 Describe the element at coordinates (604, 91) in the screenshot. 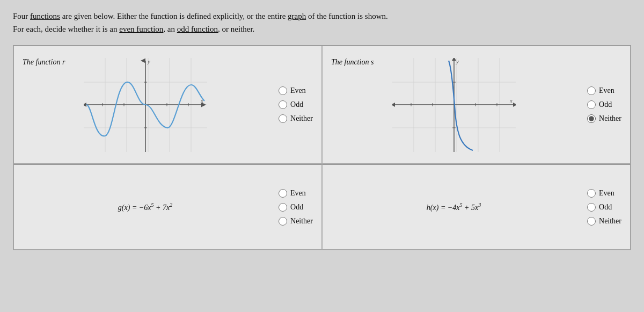

I see `radio-s-even: Even` at that location.